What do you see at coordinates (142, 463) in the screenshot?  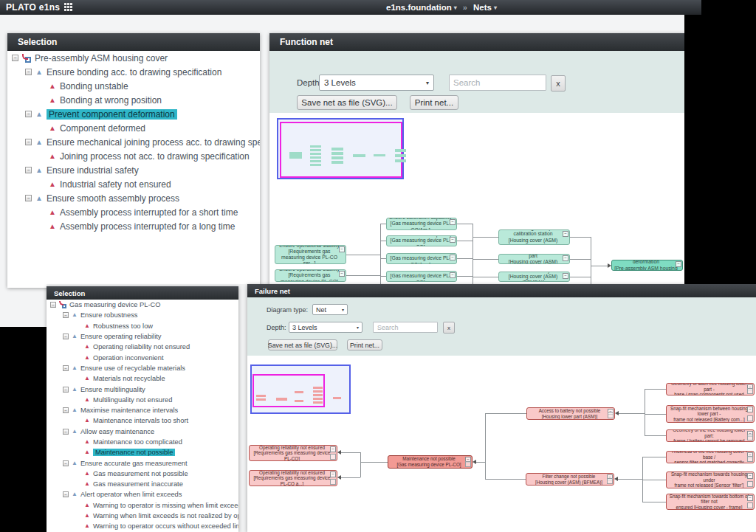 I see `tree-item: −▲Ensure accurate gas measurement` at bounding box center [142, 463].